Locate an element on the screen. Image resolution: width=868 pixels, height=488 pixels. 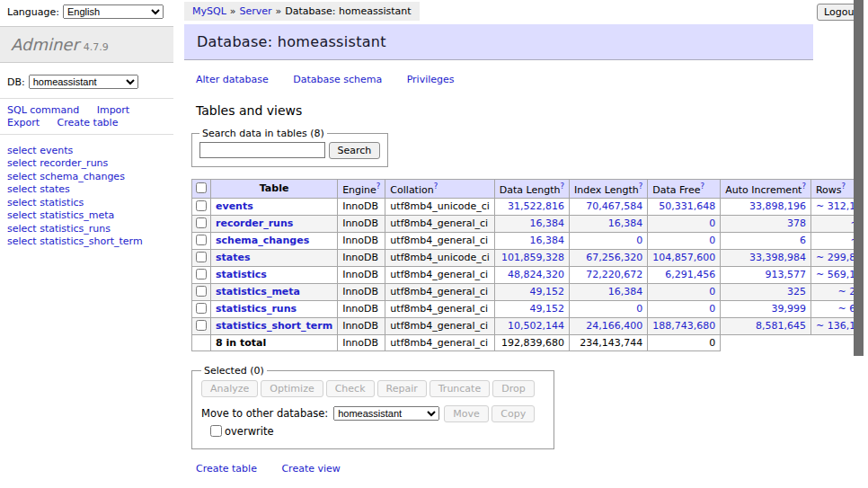
auto-increment-cell: 8,581,645 is located at coordinates (766, 325).